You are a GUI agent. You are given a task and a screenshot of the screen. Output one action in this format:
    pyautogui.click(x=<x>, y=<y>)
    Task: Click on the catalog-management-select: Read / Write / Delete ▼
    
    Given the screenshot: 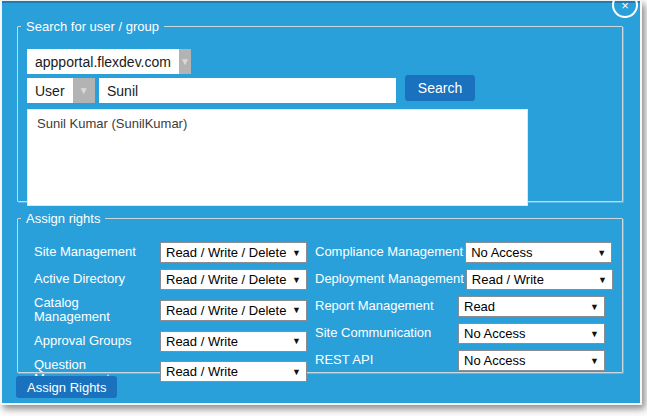 What is the action you would take?
    pyautogui.click(x=234, y=310)
    